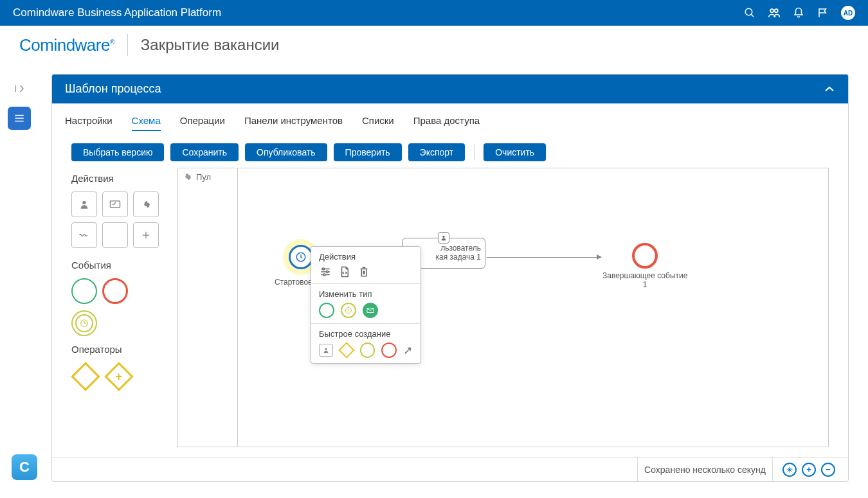 The image size is (868, 498). Describe the element at coordinates (127, 45) in the screenshot. I see `logo-divider` at that location.